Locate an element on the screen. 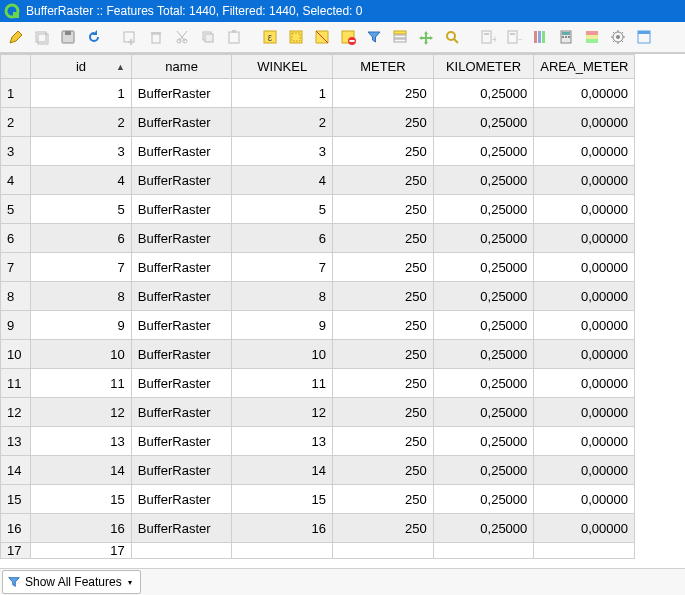  cell-id: 1 is located at coordinates (82, 94).